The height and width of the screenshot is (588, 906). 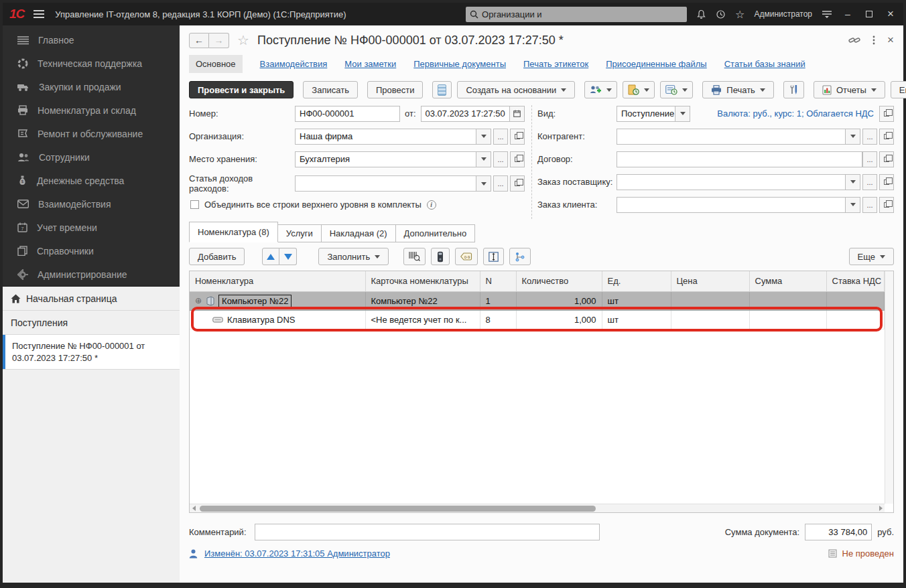 What do you see at coordinates (517, 137) in the screenshot?
I see `organization-open-button` at bounding box center [517, 137].